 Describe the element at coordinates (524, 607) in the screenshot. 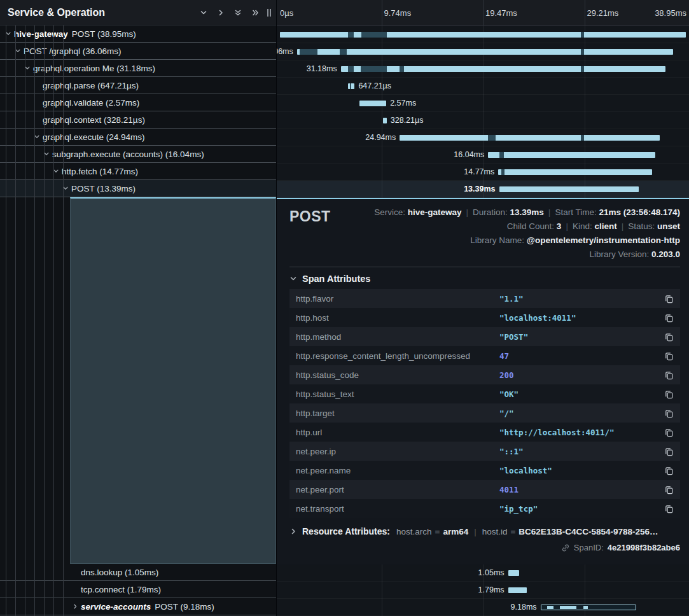

I see `duration-label: 9.18ms` at that location.